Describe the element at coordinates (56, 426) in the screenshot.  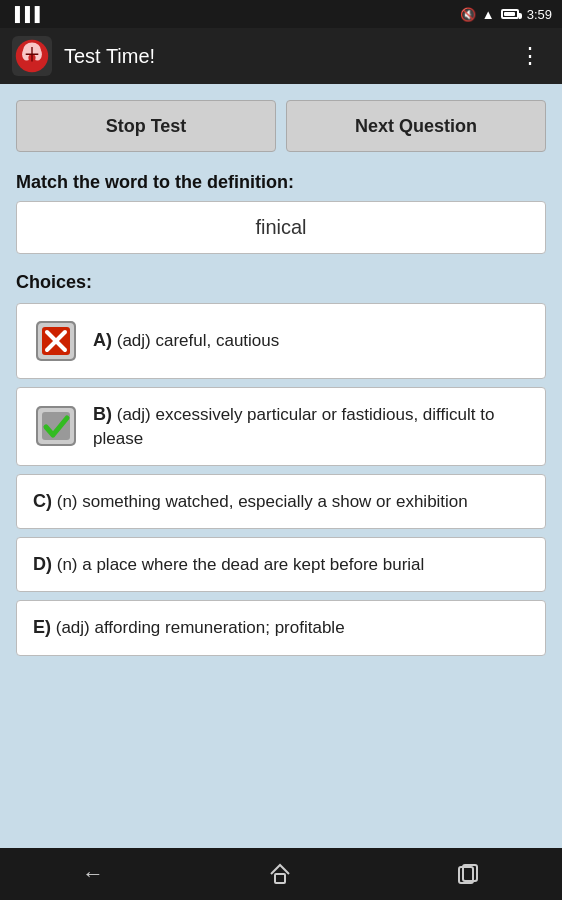
I see `correct-icon` at that location.